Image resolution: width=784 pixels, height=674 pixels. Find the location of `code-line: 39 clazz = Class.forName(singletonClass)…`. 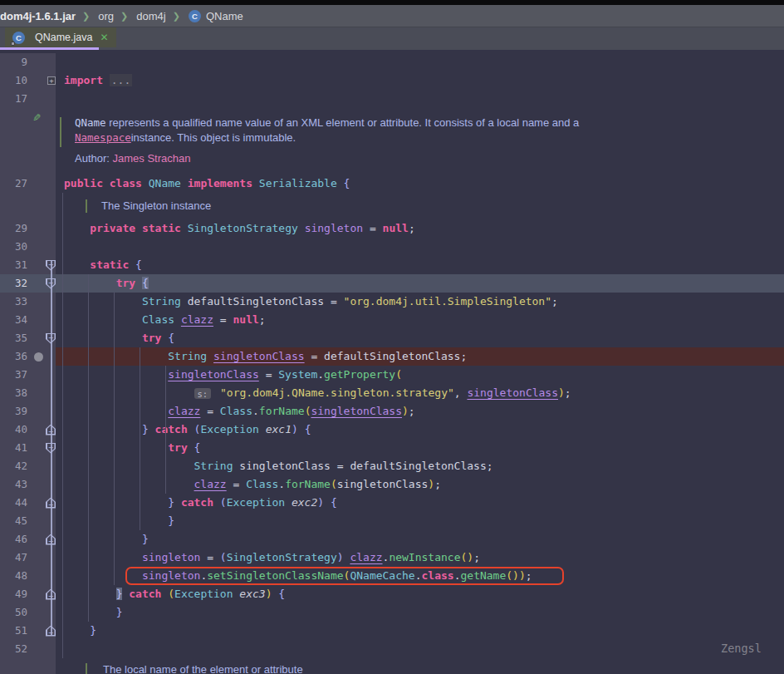

code-line: 39 clazz = Class.forName(singletonClass)… is located at coordinates (392, 411).